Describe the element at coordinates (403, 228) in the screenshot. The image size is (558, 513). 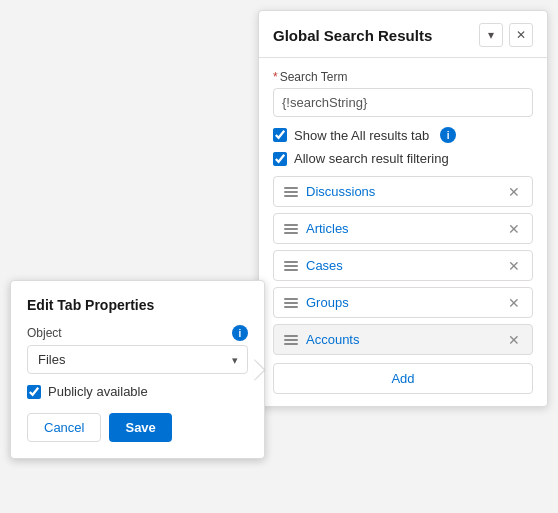
I see `tab-item-articles: Articles ✕` at that location.